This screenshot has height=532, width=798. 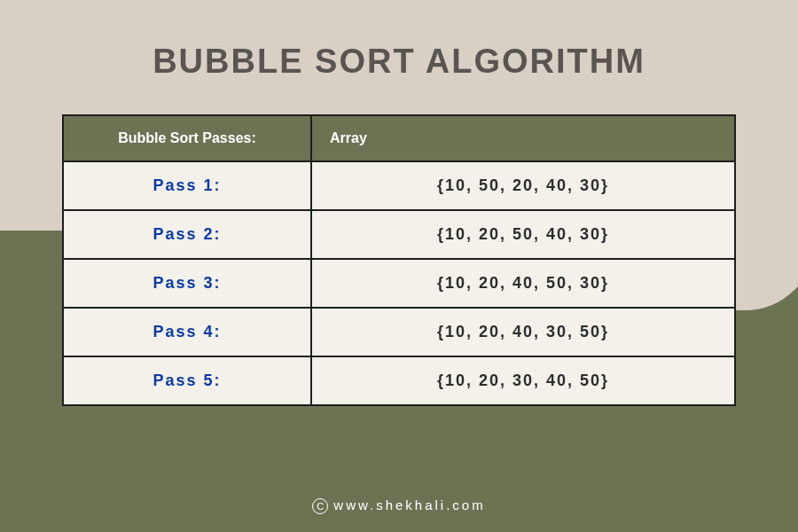 I want to click on table-row: Pass 3: {10, 20, 40, 50, 30}, so click(x=399, y=284).